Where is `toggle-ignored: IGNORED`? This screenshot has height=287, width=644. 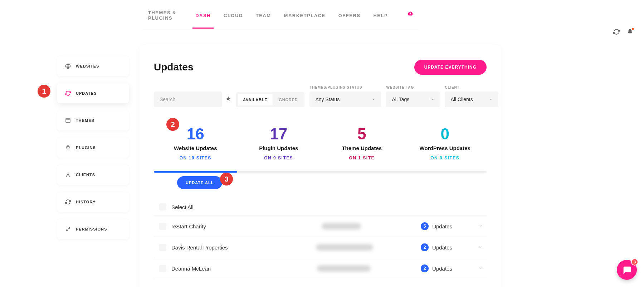
toggle-ignored: IGNORED is located at coordinates (288, 100).